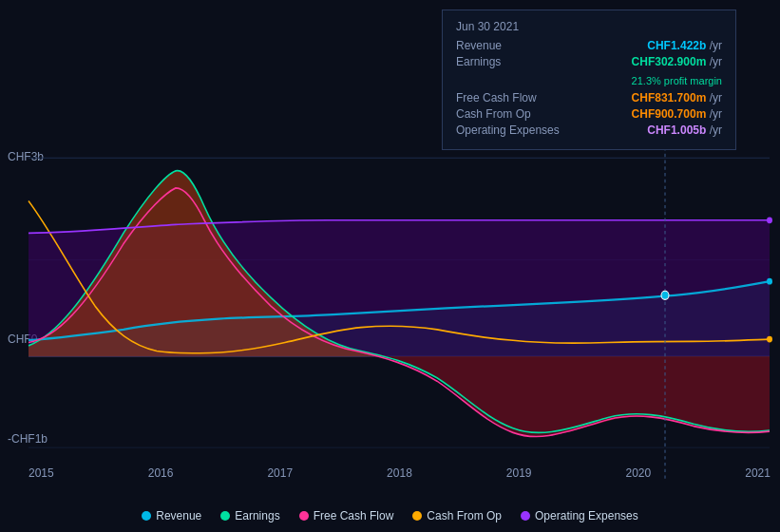 This screenshot has width=780, height=532. I want to click on earnings-legend-label: Earnings, so click(257, 516).